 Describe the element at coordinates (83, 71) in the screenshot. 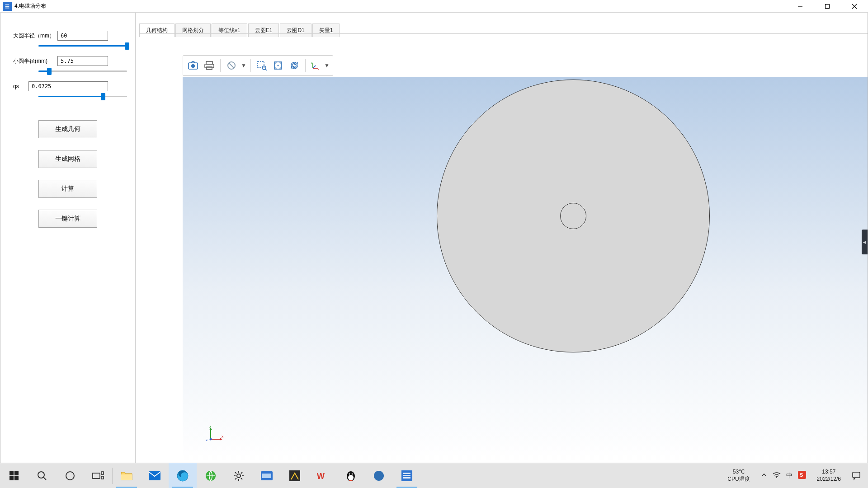

I see `small-radius-slider` at that location.